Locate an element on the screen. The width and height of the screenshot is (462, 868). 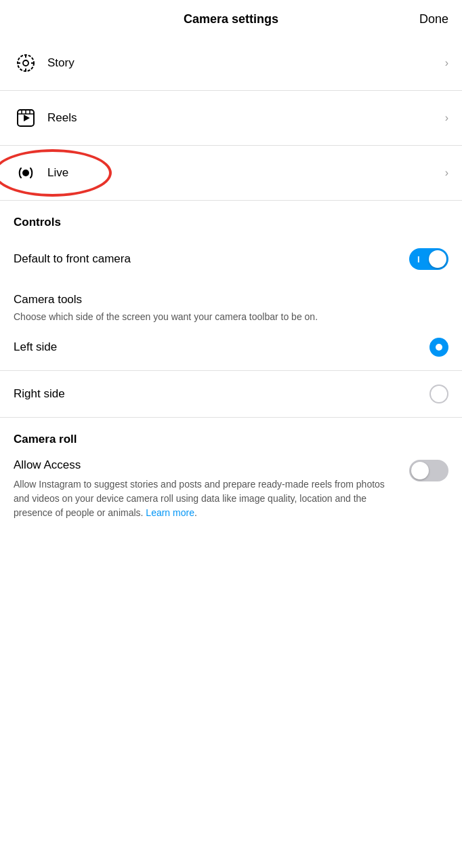
live-chevron-icon: › is located at coordinates (447, 173).